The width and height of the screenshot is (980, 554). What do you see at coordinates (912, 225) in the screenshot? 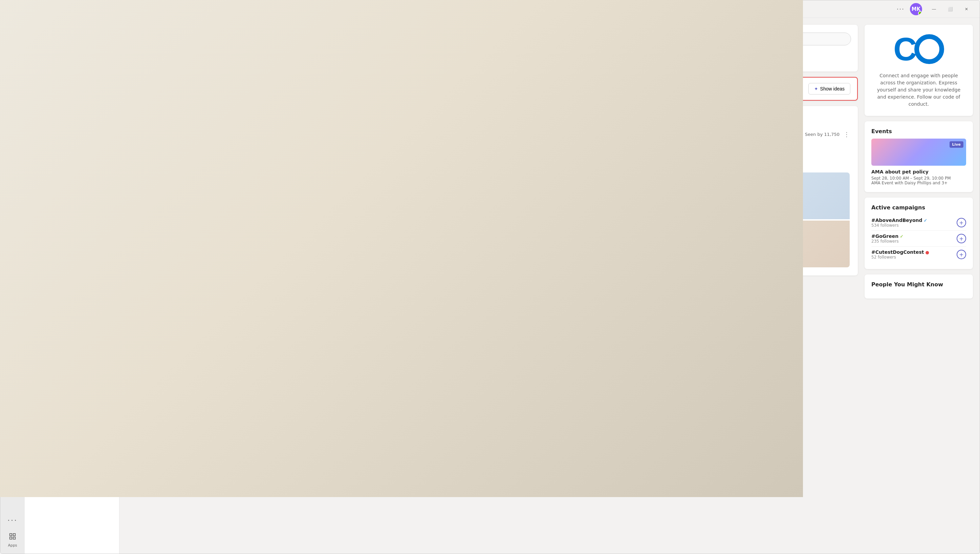
I see `above-beyond-followers: 534 followers` at bounding box center [912, 225].